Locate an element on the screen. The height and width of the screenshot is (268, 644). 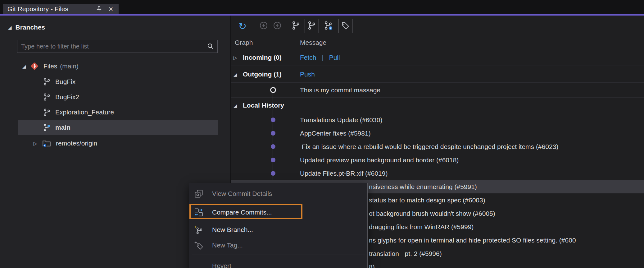
repo-branch-suffix: (main) is located at coordinates (69, 66).